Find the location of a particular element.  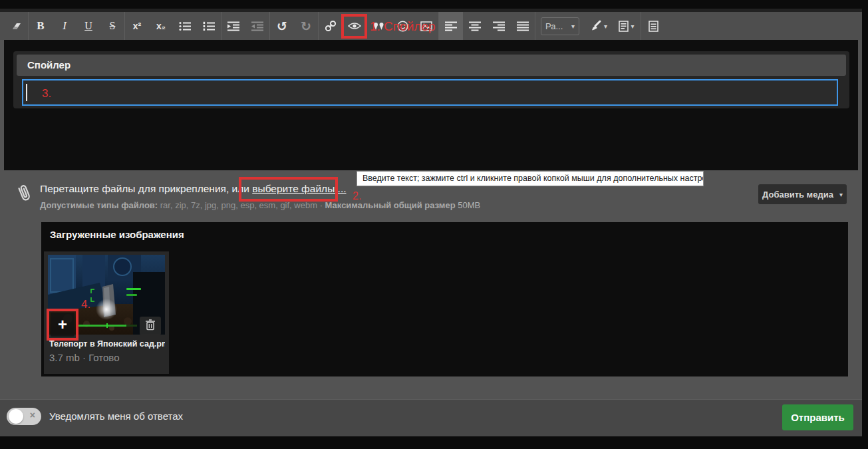

insert-attachment-button: + is located at coordinates (63, 325).